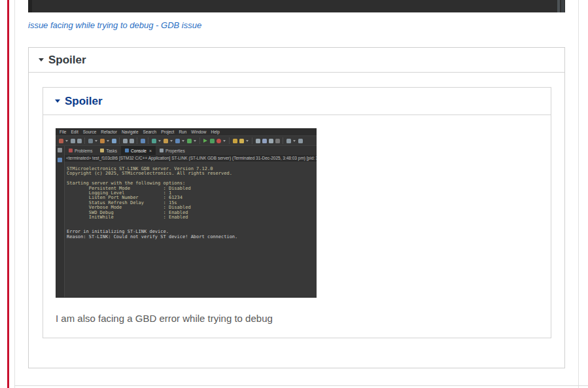  What do you see at coordinates (166, 141) in the screenshot?
I see `run-config-icon` at bounding box center [166, 141].